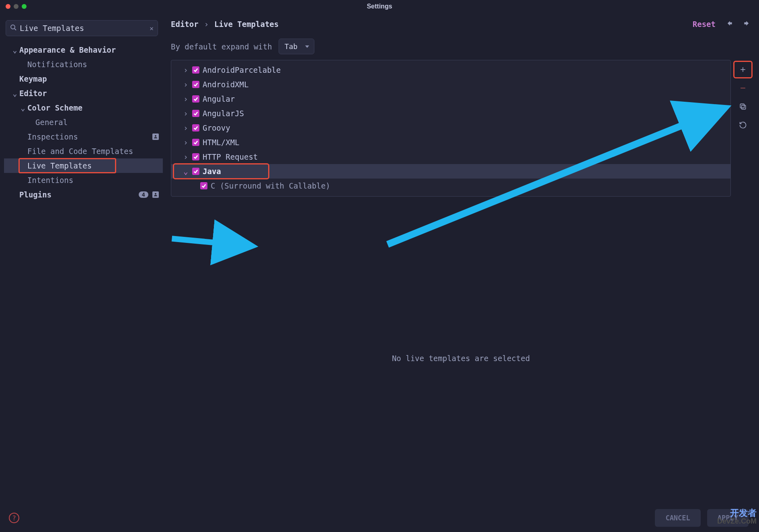  What do you see at coordinates (451, 186) in the screenshot?
I see `template-item-c-callable: C (Surround with Callable)` at bounding box center [451, 186].